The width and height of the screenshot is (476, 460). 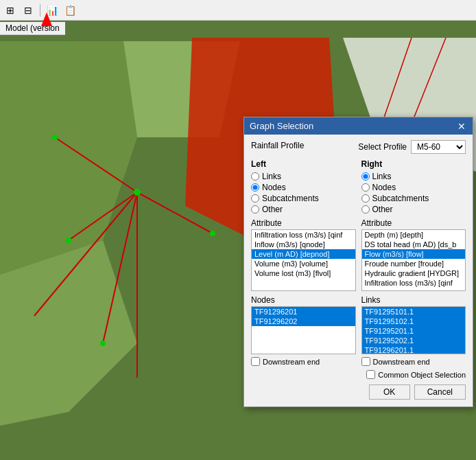 What do you see at coordinates (358, 375) in the screenshot?
I see `common-object-row: Common Object Selection` at bounding box center [358, 375].